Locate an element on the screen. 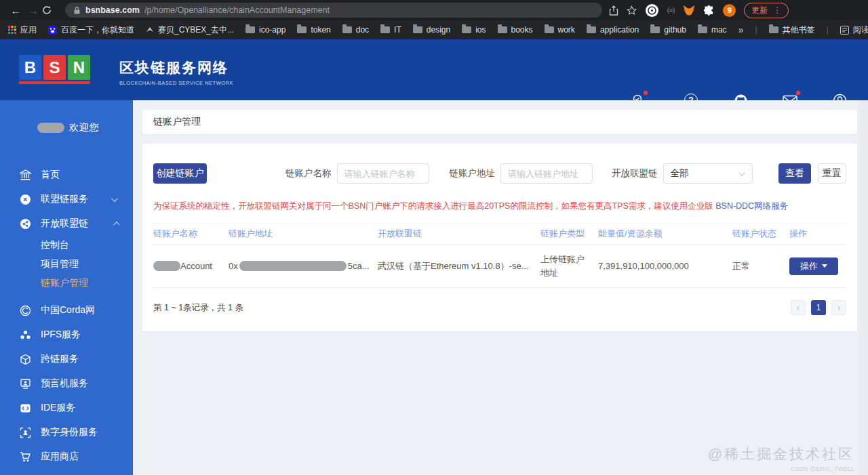  back-icon: ← is located at coordinates (16, 11).